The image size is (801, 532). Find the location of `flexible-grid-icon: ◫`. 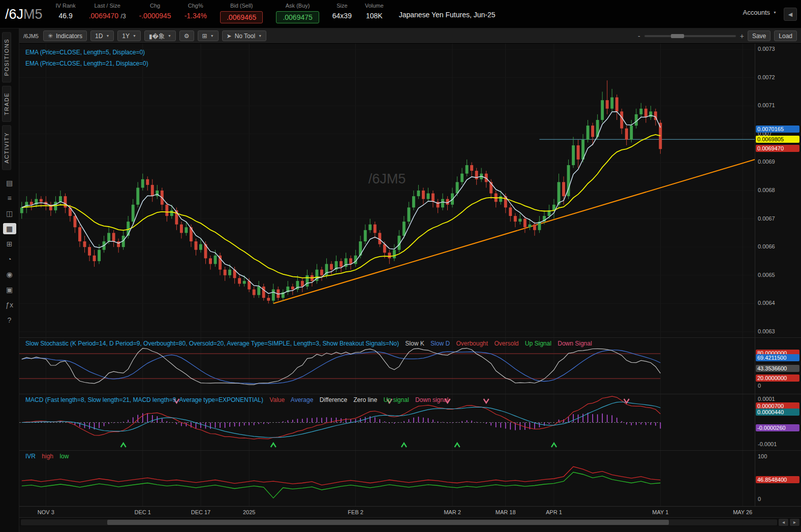

flexible-grid-icon: ◫ is located at coordinates (10, 213).